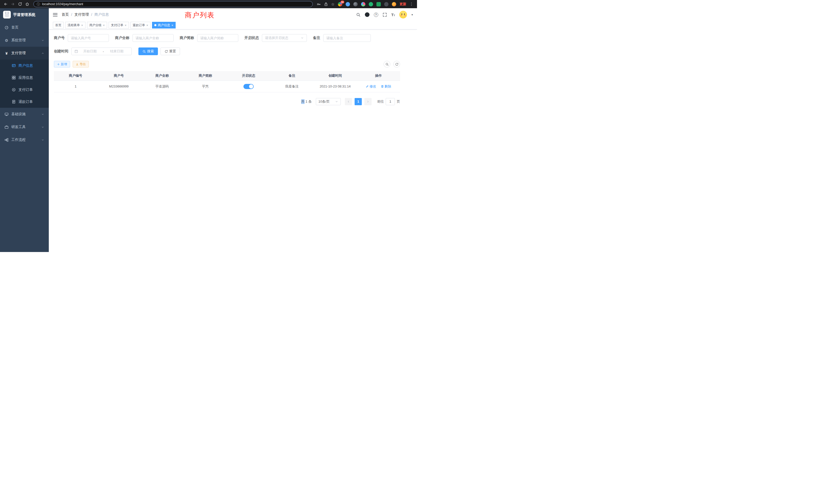 Image resolution: width=834 pixels, height=504 pixels. I want to click on goto-page-input, so click(390, 101).